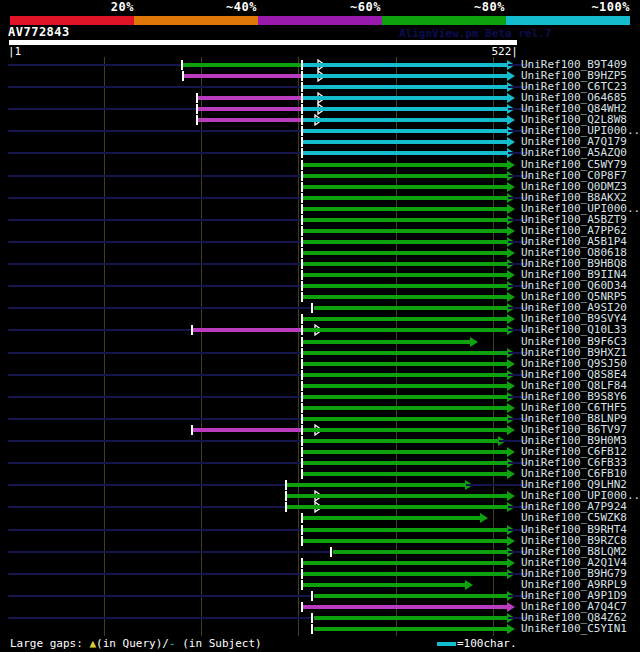 Image resolution: width=640 pixels, height=652 pixels. What do you see at coordinates (574, 186) in the screenshot?
I see `hit-label: UniRef100_Q0DMZ3` at bounding box center [574, 186].